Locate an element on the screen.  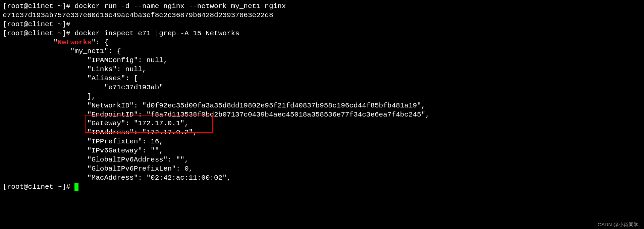
output-macaddress: "MacAddress": "02:42:ac:11:00:02", is located at coordinates (322, 178).